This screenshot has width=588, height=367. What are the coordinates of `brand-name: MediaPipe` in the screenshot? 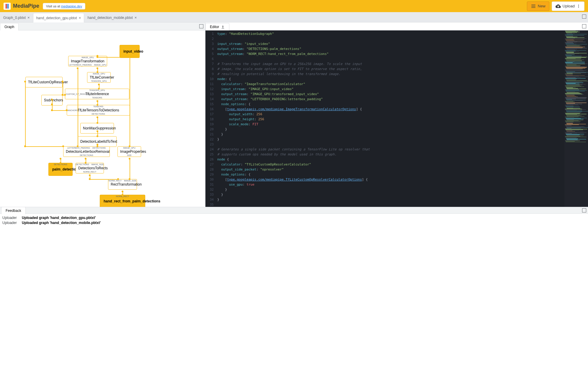 It's located at (26, 6).